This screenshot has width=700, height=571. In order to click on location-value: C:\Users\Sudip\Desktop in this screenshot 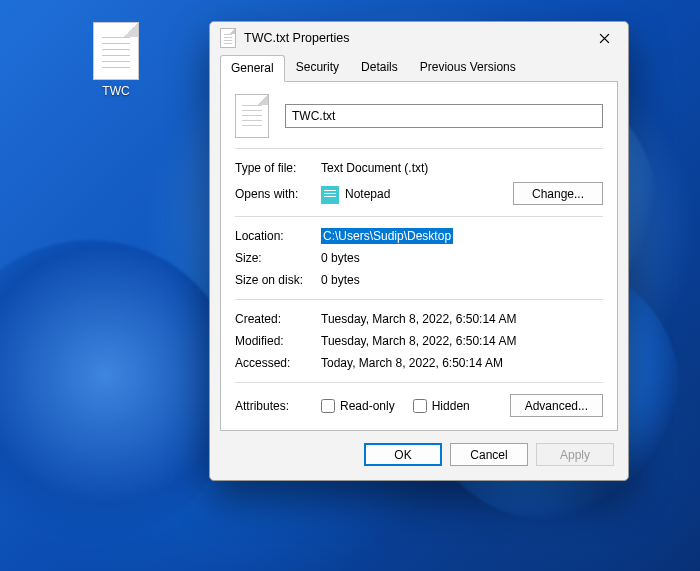, I will do `click(387, 236)`.